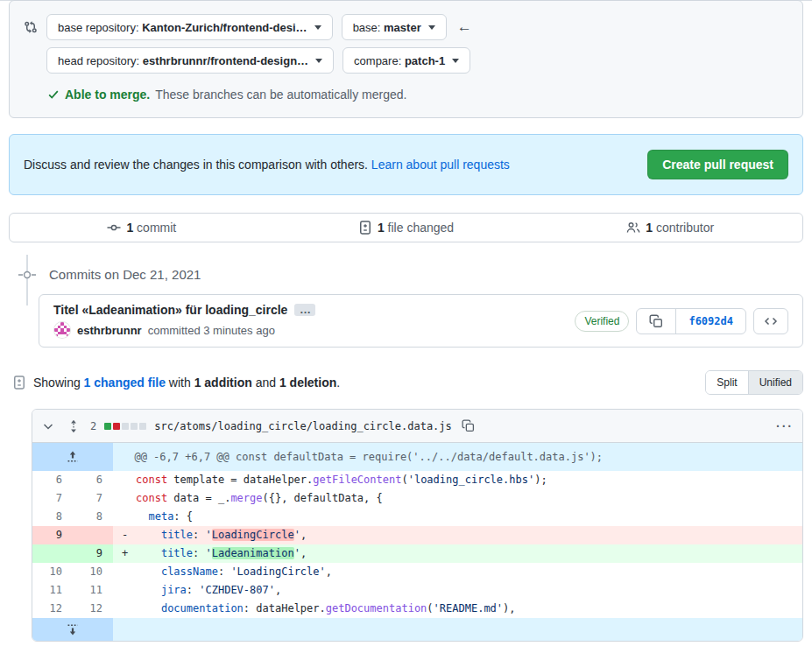 This screenshot has width=812, height=646. Describe the element at coordinates (93, 553) in the screenshot. I see `new-line-number: 9` at that location.